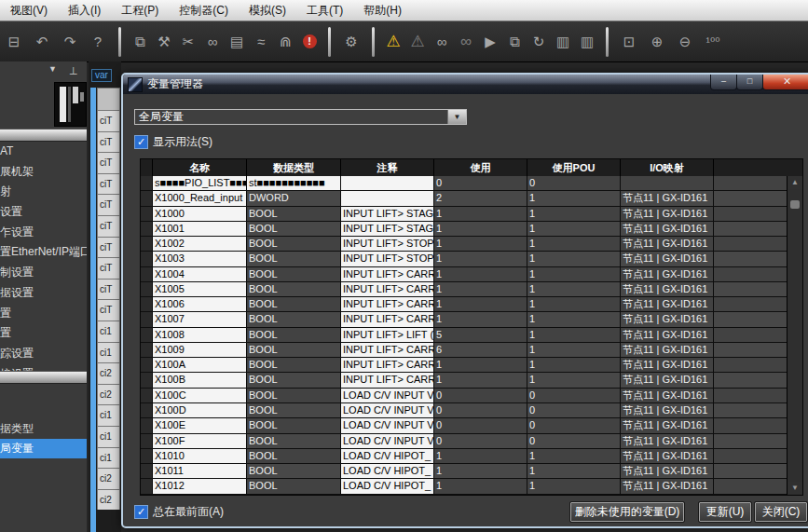 The height and width of the screenshot is (532, 808). Describe the element at coordinates (587, 42) in the screenshot. I see `transfer-from-controller-icon: ▥` at that location.